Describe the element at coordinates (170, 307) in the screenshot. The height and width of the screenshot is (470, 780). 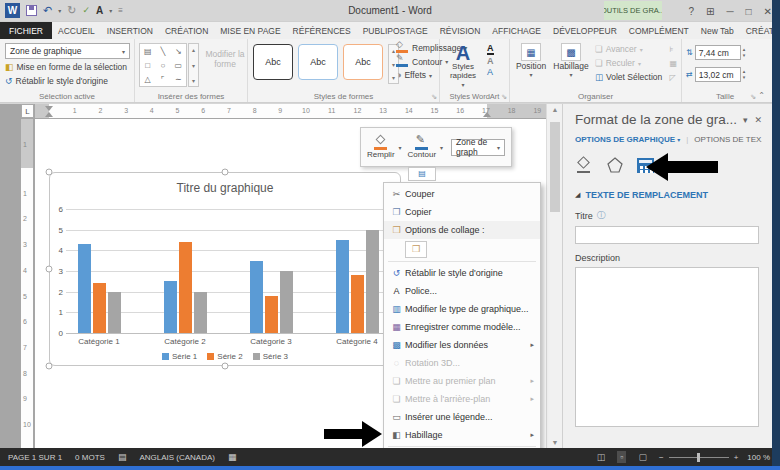
I see `bar-série1-cat2` at that location.